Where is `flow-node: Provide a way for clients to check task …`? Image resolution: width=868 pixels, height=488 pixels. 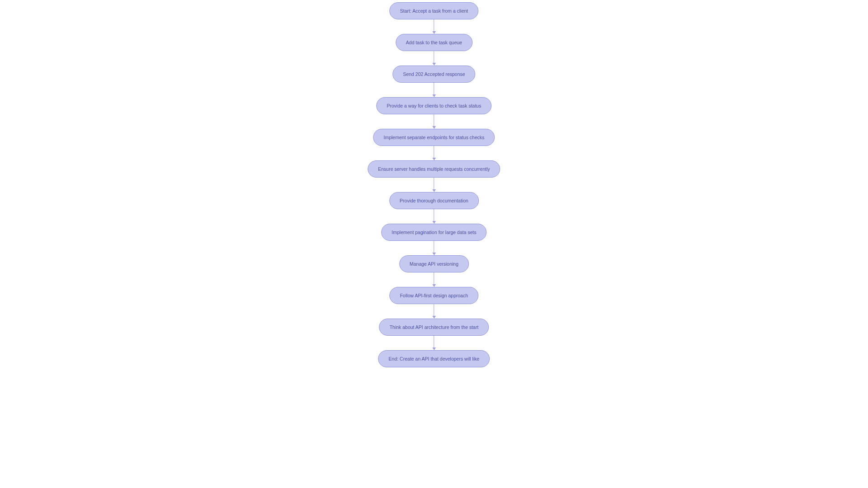
flow-node: Provide a way for clients to check task … is located at coordinates (434, 106).